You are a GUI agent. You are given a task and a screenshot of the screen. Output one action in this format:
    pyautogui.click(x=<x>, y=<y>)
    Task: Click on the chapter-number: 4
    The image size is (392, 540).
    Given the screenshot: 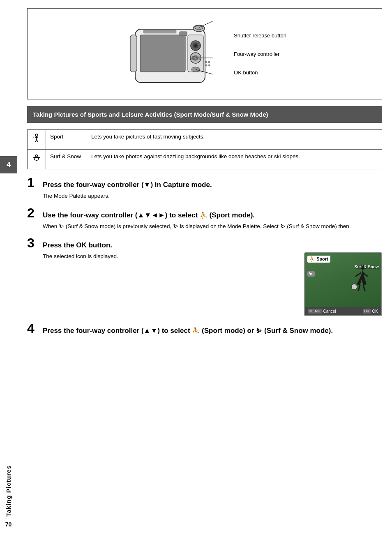 What is the action you would take?
    pyautogui.click(x=9, y=165)
    